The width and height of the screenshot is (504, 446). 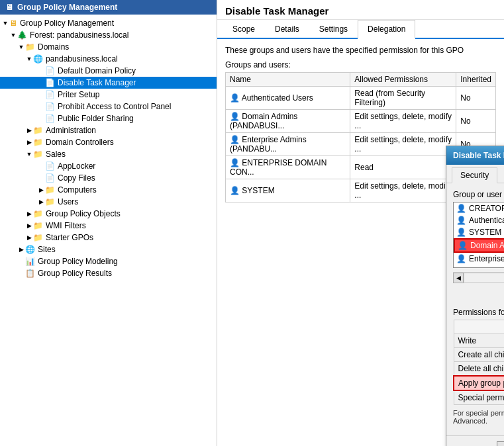 What do you see at coordinates (97, 71) in the screenshot?
I see `tree-label-defaultdomain: Default Domain Policy` at bounding box center [97, 71].